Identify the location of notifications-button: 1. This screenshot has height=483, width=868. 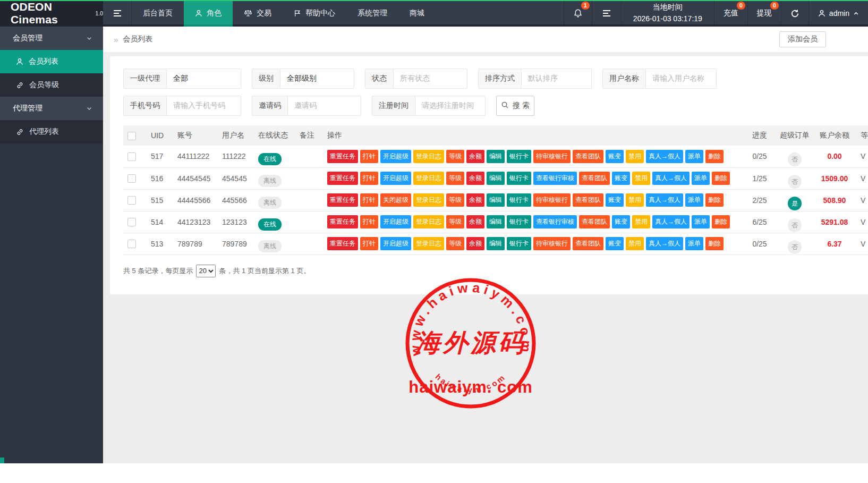
(578, 13).